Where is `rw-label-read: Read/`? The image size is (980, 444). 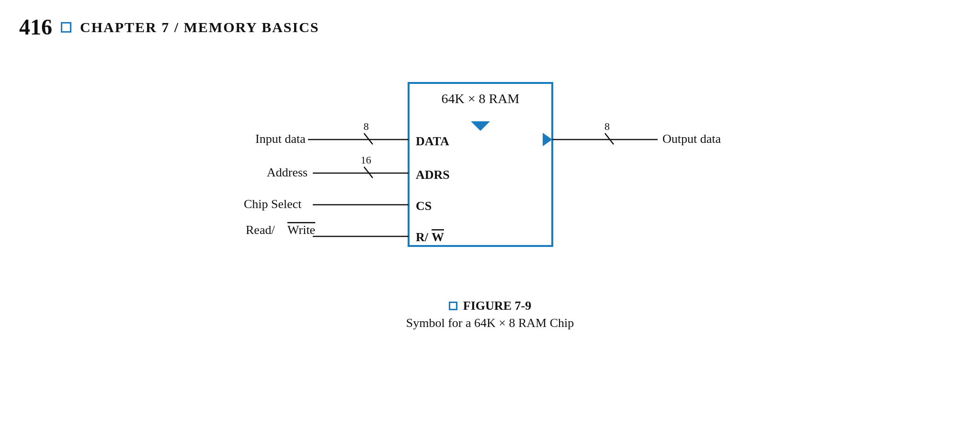 rw-label-read: Read/ is located at coordinates (261, 230).